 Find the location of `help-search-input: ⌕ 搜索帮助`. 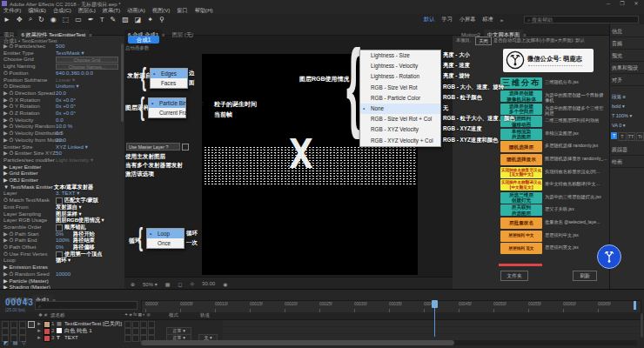

help-search-input: ⌕ 搜索帮助 is located at coordinates (581, 19).